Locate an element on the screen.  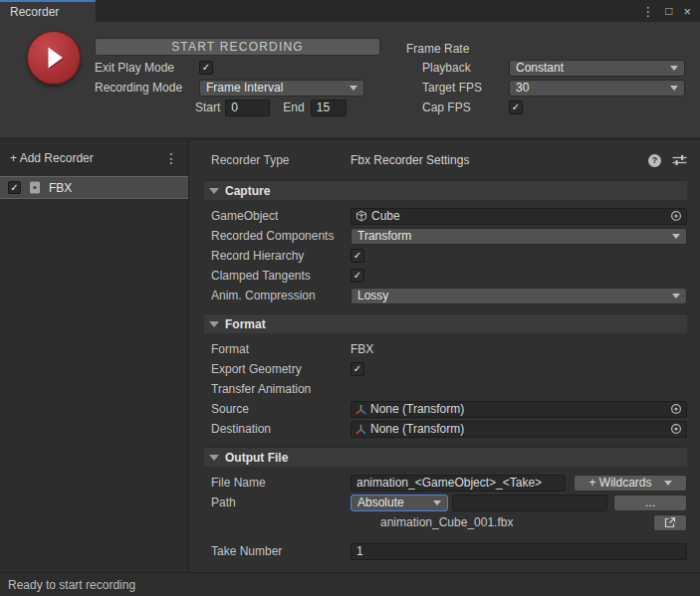
recorder-list-item-fbx: ✓ FBX is located at coordinates (94, 187).